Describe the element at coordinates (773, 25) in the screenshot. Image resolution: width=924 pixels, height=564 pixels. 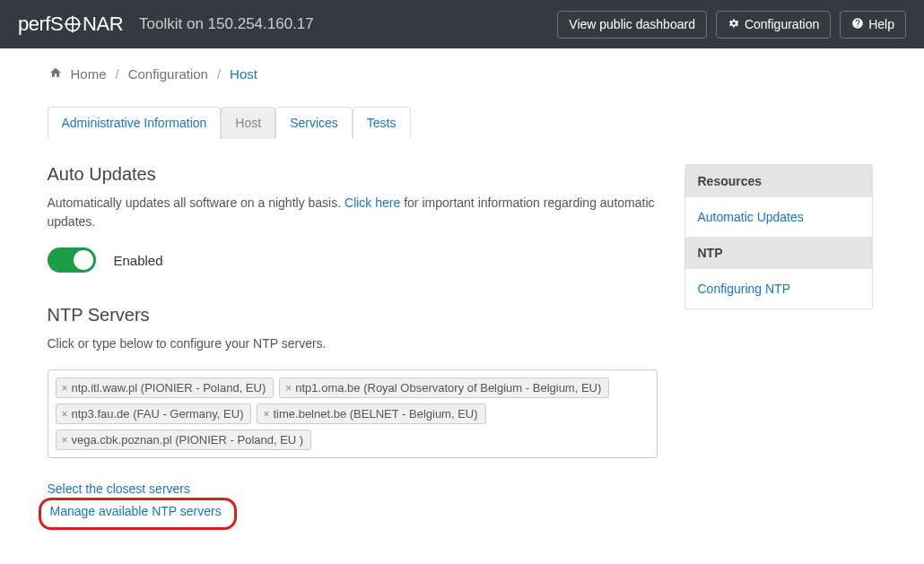
I see `configuration-button: Configuration` at that location.